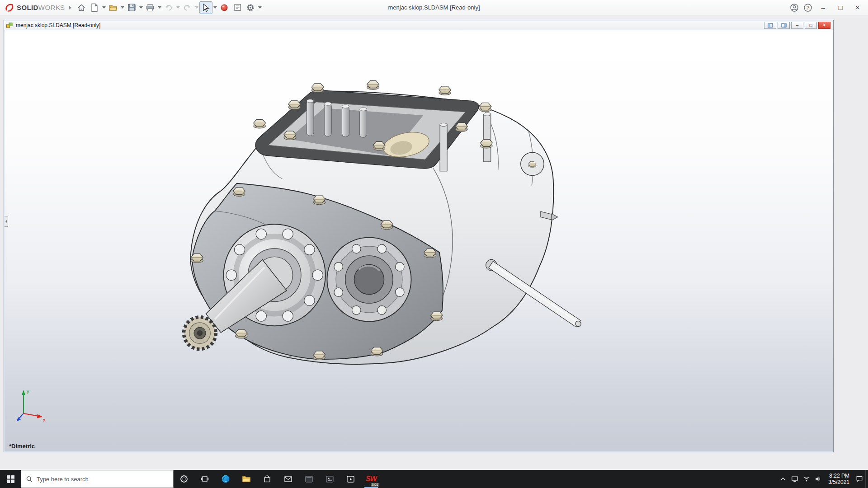  Describe the element at coordinates (6, 221) in the screenshot. I see `featuremanager-collapsed-tab` at that location.